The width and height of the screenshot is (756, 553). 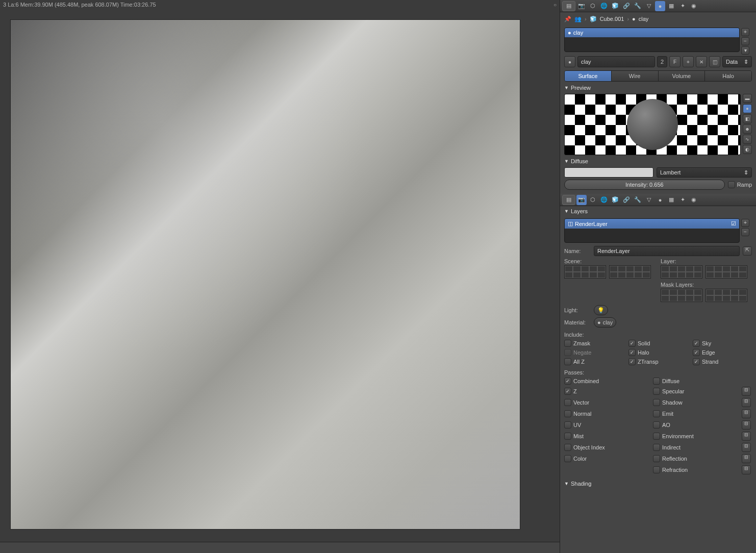 What do you see at coordinates (616, 62) in the screenshot?
I see `material-name-field` at bounding box center [616, 62].